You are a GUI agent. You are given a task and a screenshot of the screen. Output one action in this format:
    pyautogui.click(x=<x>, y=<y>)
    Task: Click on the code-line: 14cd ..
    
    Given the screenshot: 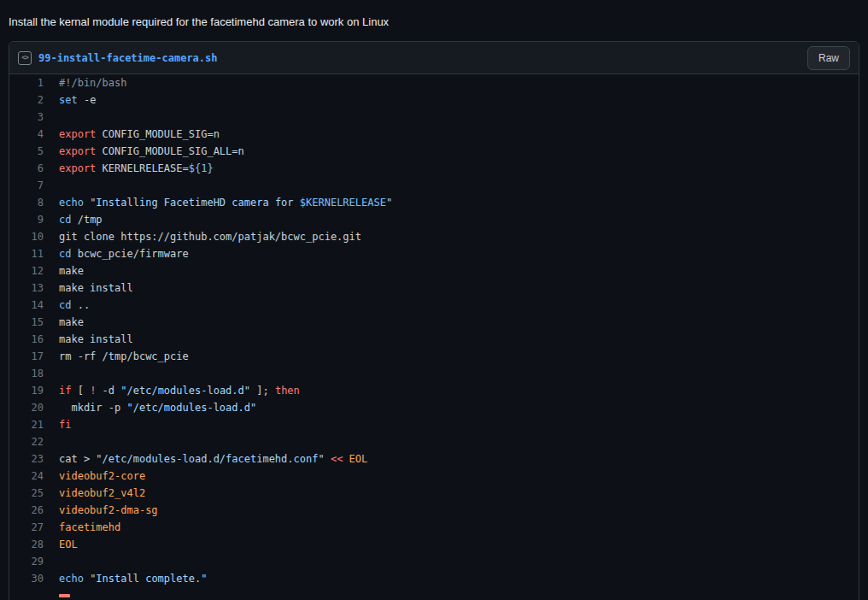 What is the action you would take?
    pyautogui.click(x=434, y=305)
    